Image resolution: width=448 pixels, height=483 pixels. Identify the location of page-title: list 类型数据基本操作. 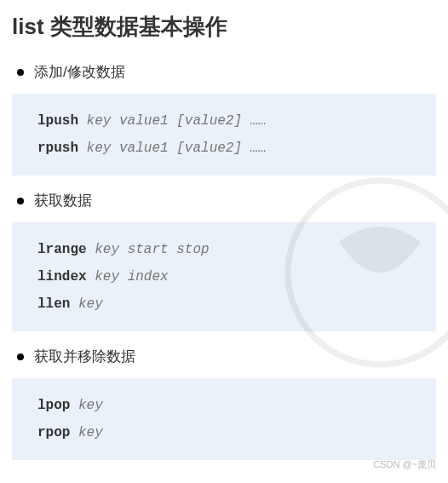
(224, 27).